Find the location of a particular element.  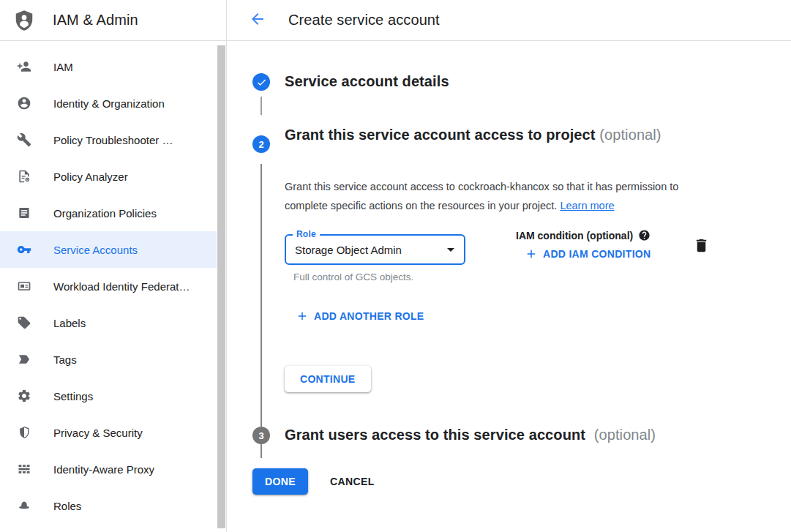

identity-card-icon is located at coordinates (24, 286).